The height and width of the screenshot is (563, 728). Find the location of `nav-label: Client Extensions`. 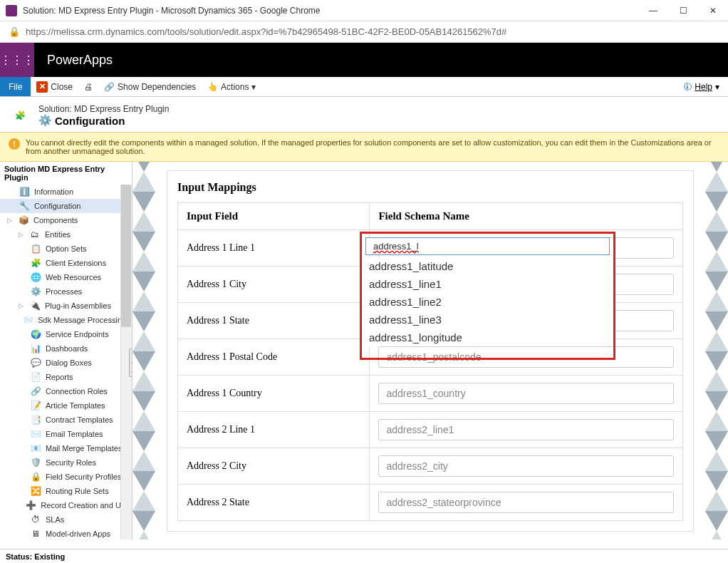

nav-label: Client Extensions is located at coordinates (76, 263).